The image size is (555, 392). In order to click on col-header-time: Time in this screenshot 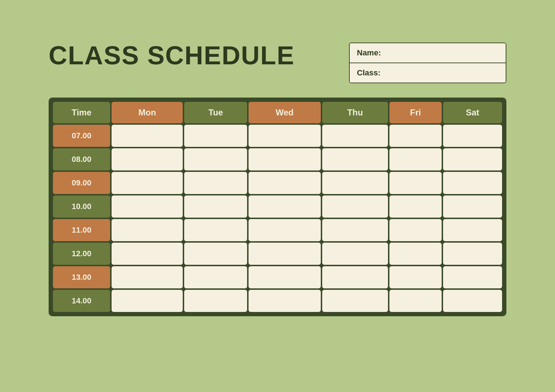, I will do `click(82, 113)`.